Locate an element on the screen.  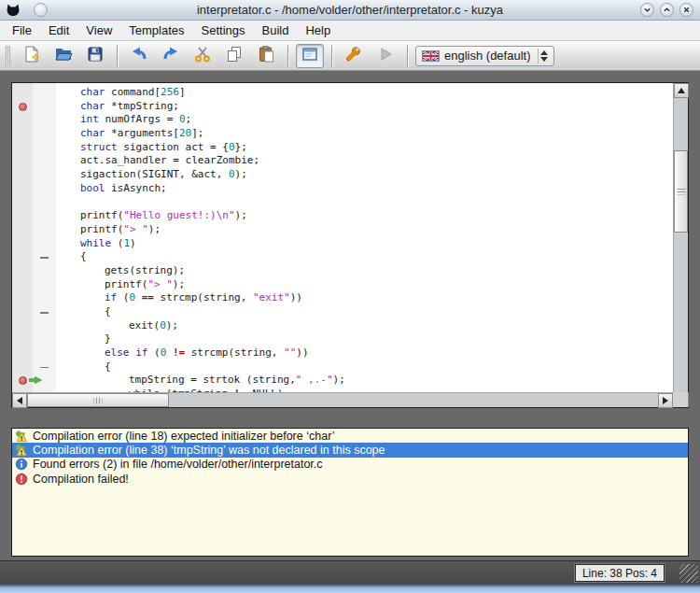
scroll-left-button is located at coordinates (20, 401).